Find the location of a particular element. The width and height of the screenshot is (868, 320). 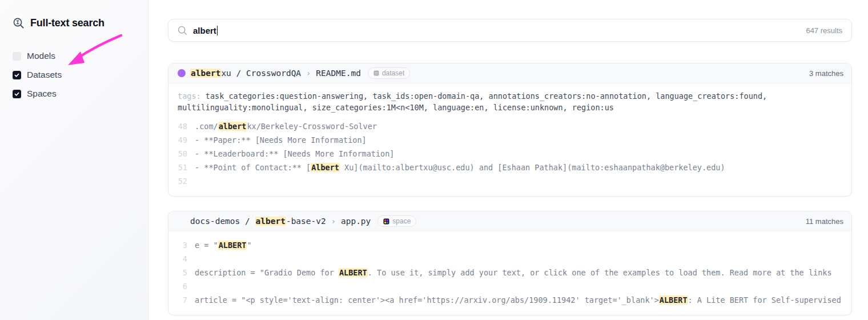

code-text: : A Lite BERT for Self-supervised Learni… is located at coordinates (765, 300).